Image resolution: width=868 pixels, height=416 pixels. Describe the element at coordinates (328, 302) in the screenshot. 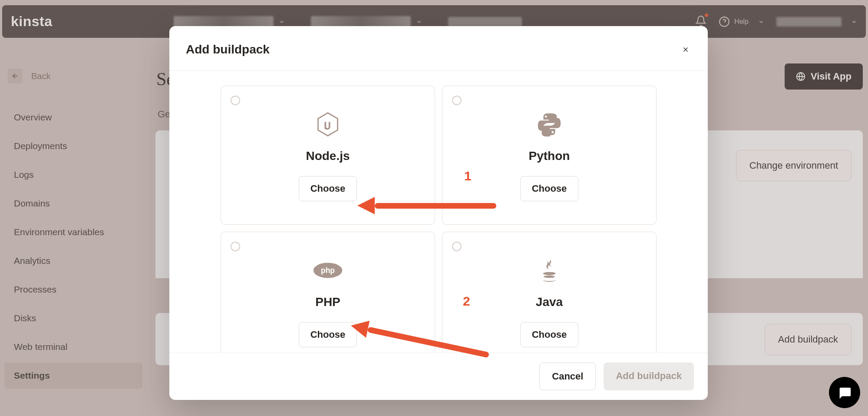

I see `buildpack-name: PHP` at that location.